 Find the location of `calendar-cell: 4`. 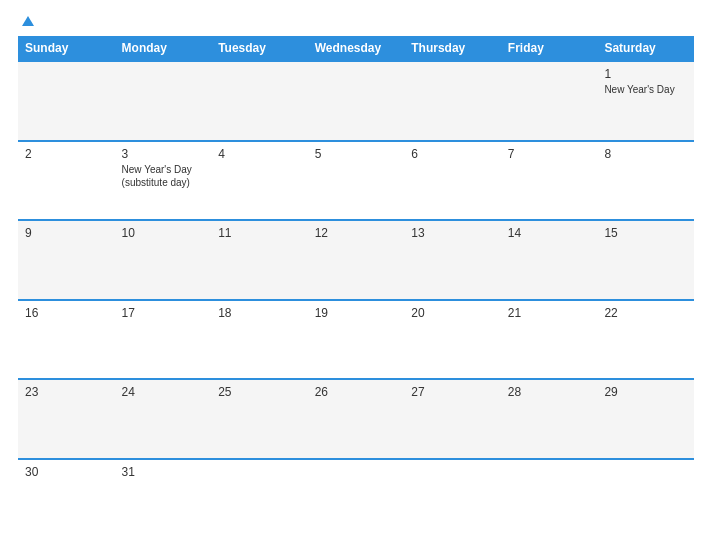

calendar-cell: 4 is located at coordinates (260, 181).